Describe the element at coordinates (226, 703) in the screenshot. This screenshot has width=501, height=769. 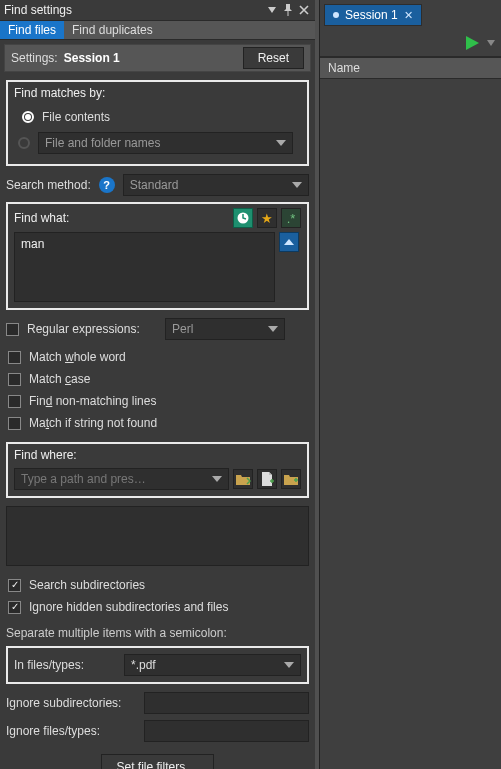
I see `ignore-sub-input` at that location.